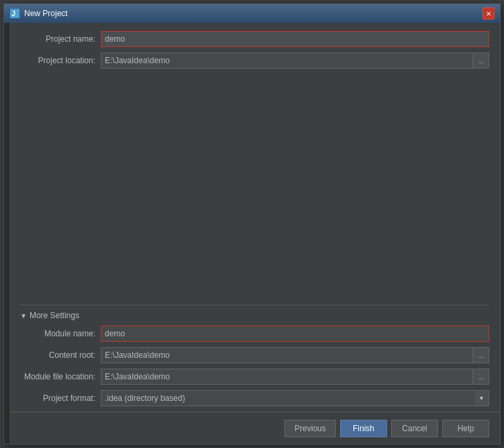 This screenshot has height=448, width=504. Describe the element at coordinates (466, 428) in the screenshot. I see `help-button: Help` at that location.